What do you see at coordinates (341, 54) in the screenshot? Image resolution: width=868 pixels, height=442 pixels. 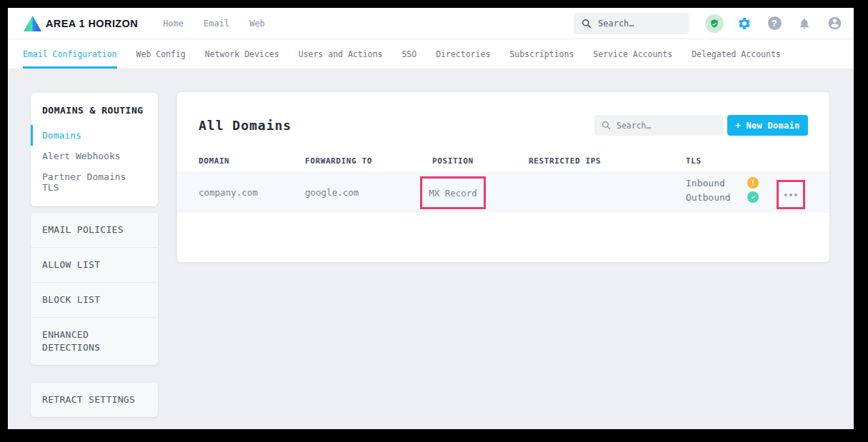 I see `tab-users-and-actions: Users and Actions` at bounding box center [341, 54].